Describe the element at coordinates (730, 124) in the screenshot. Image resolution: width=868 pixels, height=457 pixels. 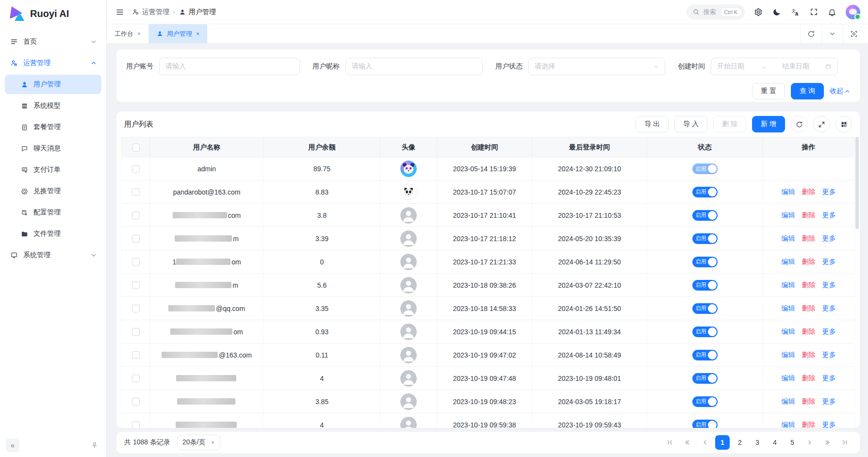
I see `delete-button: 删 除` at that location.